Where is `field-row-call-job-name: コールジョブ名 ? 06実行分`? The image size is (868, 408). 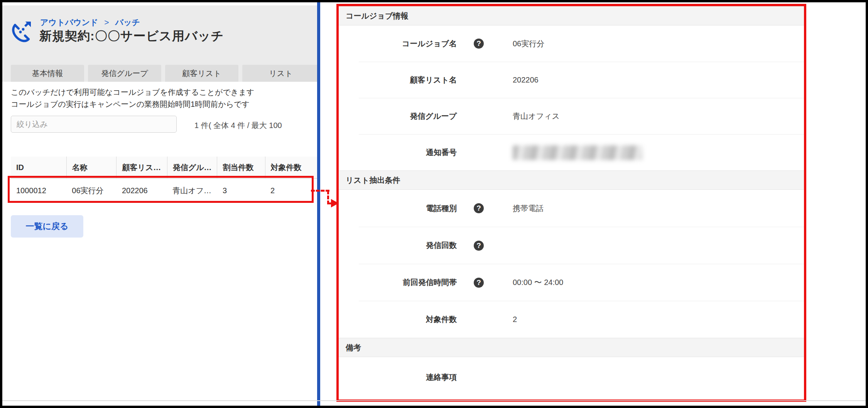 field-row-call-job-name: コールジョブ名 ? 06実行分 is located at coordinates (571, 44).